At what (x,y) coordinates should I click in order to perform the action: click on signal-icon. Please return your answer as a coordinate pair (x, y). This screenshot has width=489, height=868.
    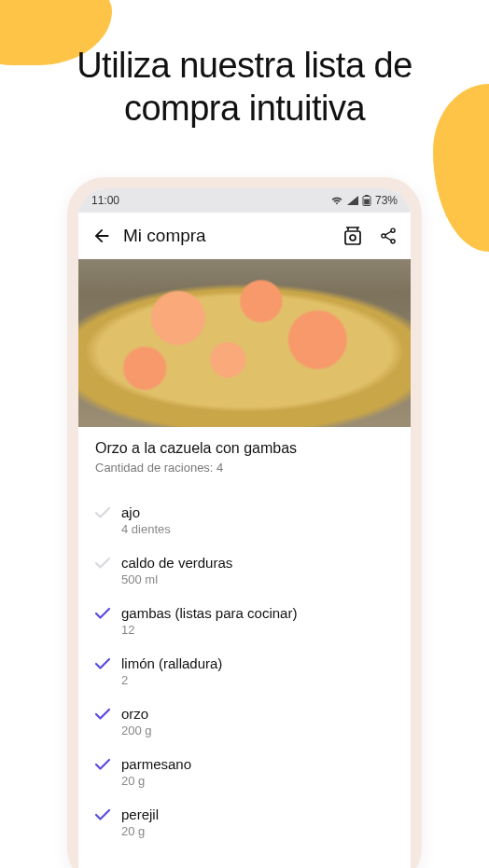
    Looking at the image, I should click on (353, 200).